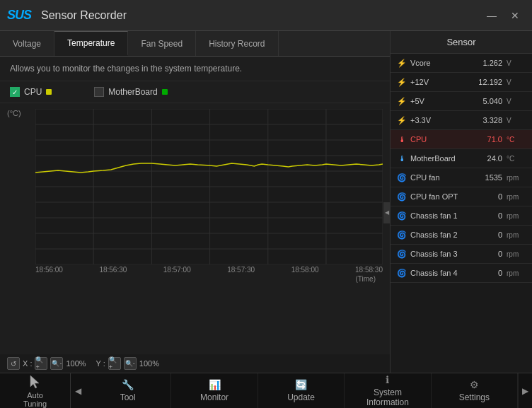  I want to click on update-icon: 🔄, so click(301, 385).